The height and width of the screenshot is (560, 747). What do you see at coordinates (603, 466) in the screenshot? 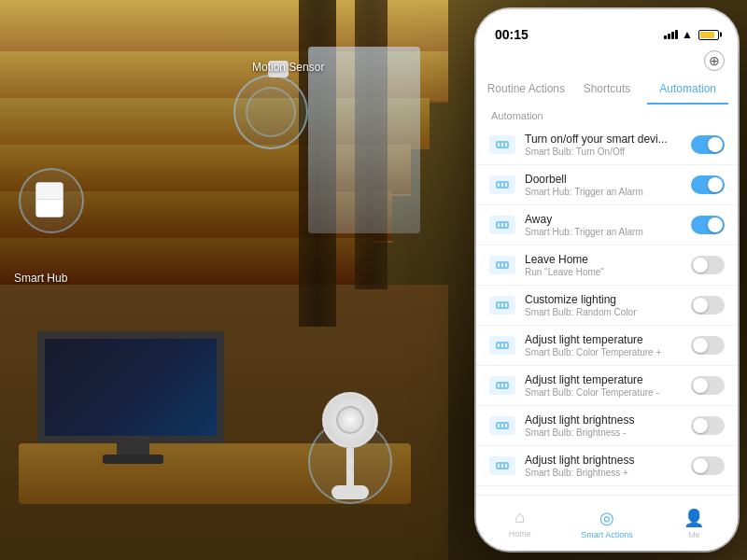
I see `automation-text-8: Adjust light brightness Smart Bulb: Brig…` at bounding box center [603, 466].